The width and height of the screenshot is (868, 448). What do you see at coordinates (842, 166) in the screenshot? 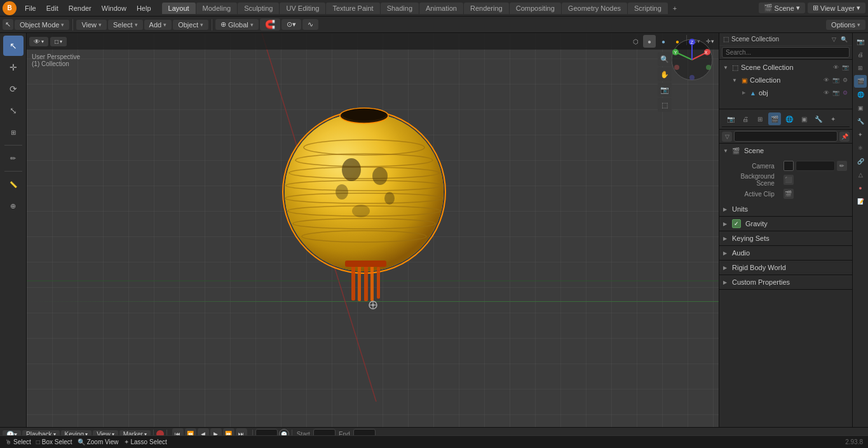
I see `camera-edit: ✏` at bounding box center [842, 166].